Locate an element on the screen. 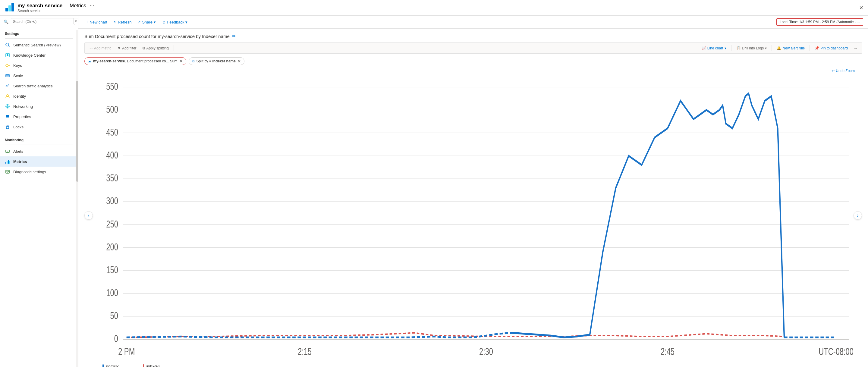 The width and height of the screenshot is (868, 367). filter-pills: ☁ my-search-service. Document processed … is located at coordinates (473, 61).